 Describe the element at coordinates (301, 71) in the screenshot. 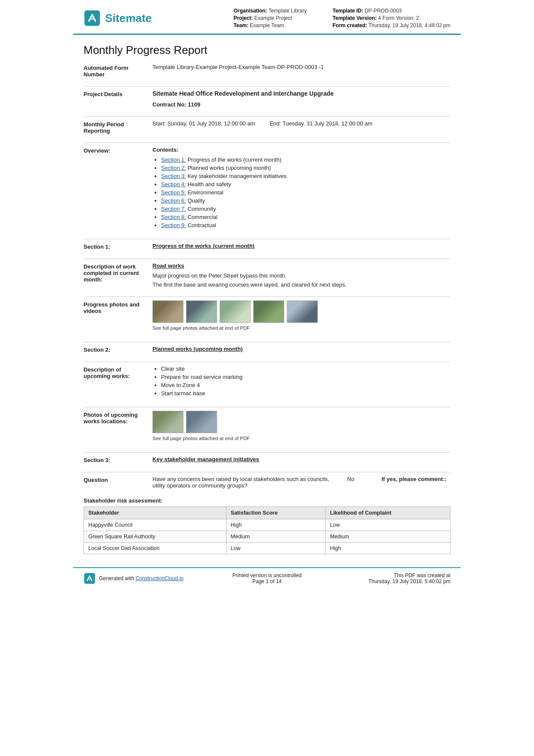

I see `automated-form-value: Template Library-Example Project-Example…` at that location.